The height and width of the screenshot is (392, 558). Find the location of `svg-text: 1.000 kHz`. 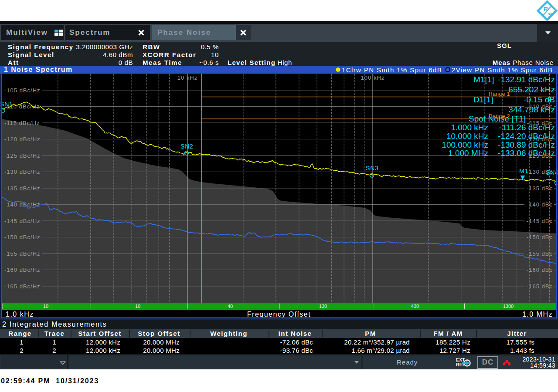

svg-text: 1.000 kHz is located at coordinates (470, 127).